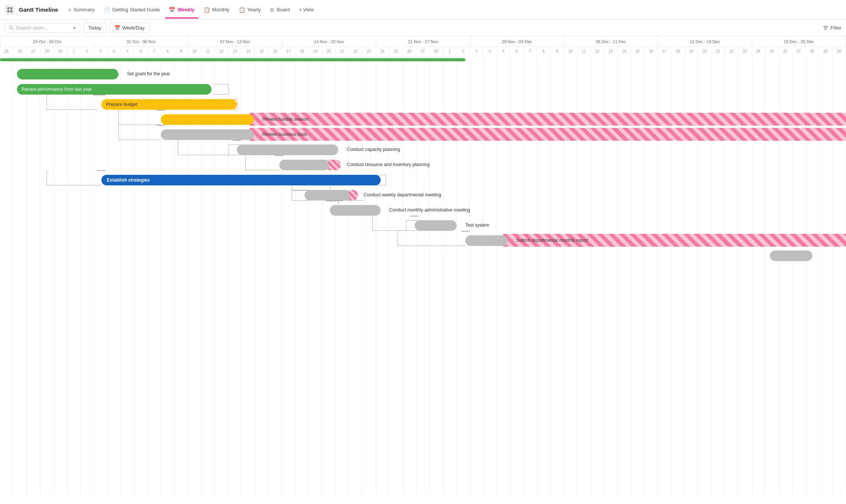  Describe the element at coordinates (288, 51) in the screenshot. I see `day-label: 17` at that location.